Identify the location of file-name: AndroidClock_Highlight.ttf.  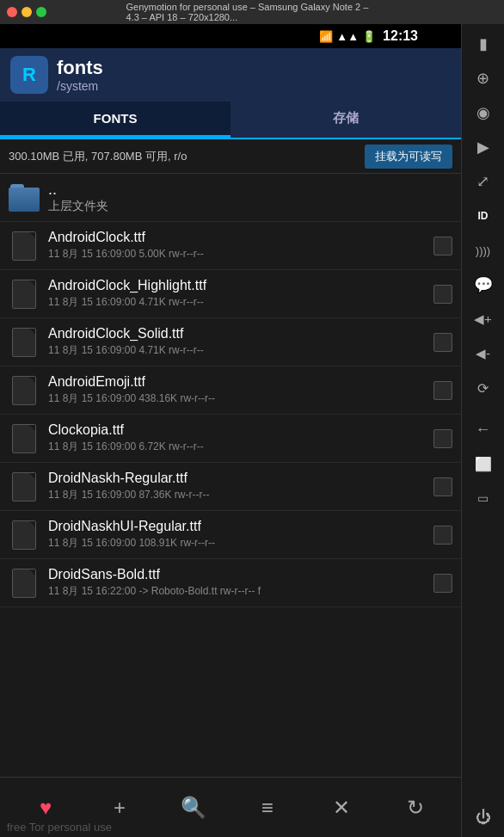
(237, 286).